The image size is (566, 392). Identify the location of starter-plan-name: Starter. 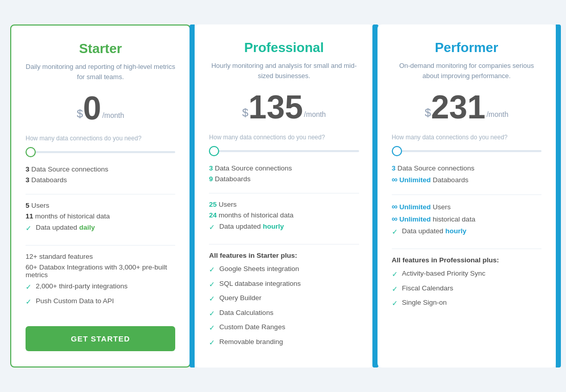
(100, 49).